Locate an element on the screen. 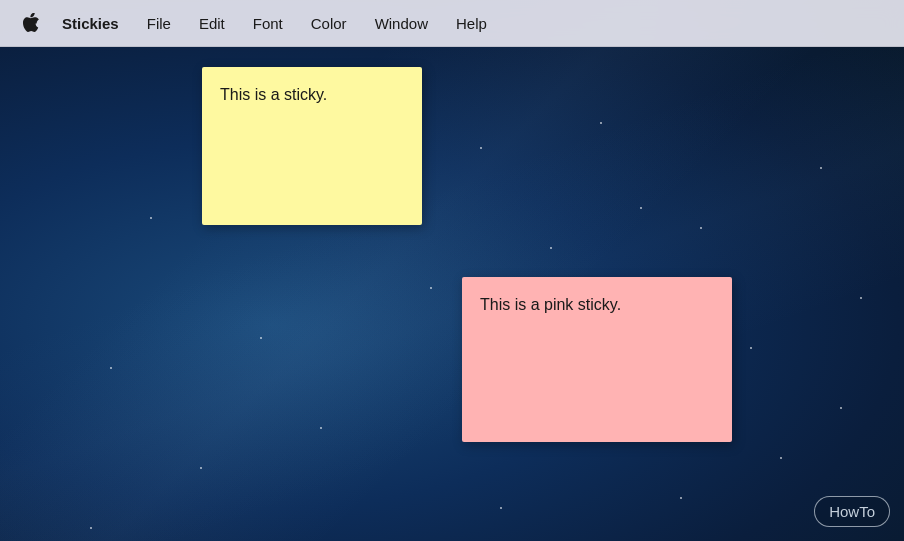 The width and height of the screenshot is (904, 541). menubar-color: Color is located at coordinates (329, 23).